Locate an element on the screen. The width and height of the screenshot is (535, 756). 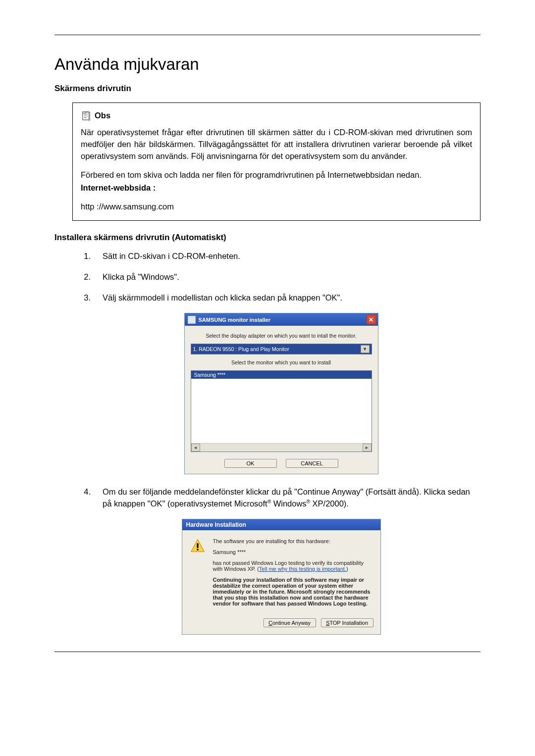
step-number: 1. is located at coordinates (86, 256).